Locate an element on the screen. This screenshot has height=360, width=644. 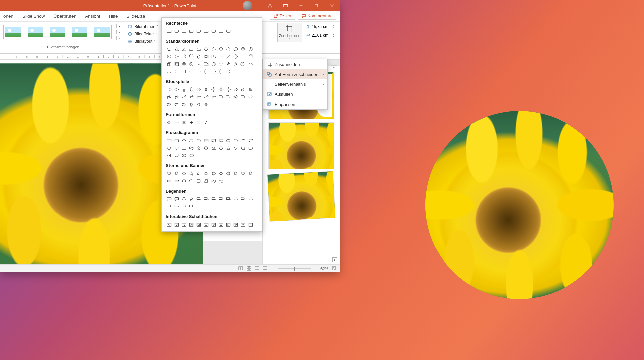
view-slideshow-icon is located at coordinates (265, 269).